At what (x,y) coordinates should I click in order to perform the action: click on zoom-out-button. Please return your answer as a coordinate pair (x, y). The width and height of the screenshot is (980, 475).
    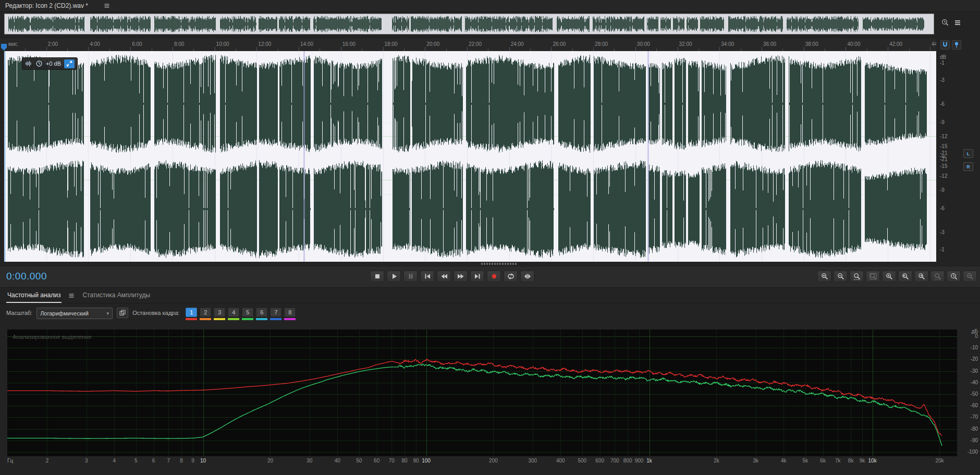
    Looking at the image, I should click on (840, 276).